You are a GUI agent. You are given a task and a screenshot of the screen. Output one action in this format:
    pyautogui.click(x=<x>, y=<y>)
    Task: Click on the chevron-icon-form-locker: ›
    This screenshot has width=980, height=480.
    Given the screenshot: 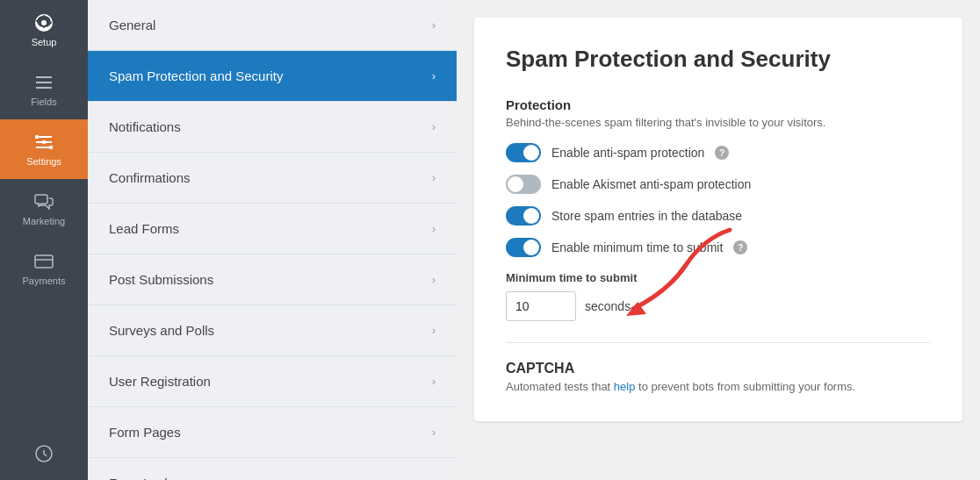 What is the action you would take?
    pyautogui.click(x=434, y=478)
    